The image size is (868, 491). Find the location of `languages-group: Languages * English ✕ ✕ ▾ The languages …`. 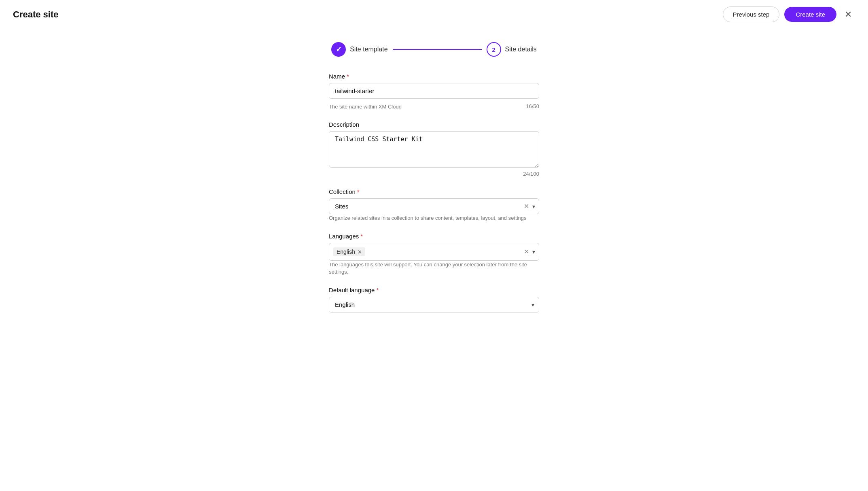

languages-group: Languages * English ✕ ✕ ▾ The languages … is located at coordinates (434, 254).